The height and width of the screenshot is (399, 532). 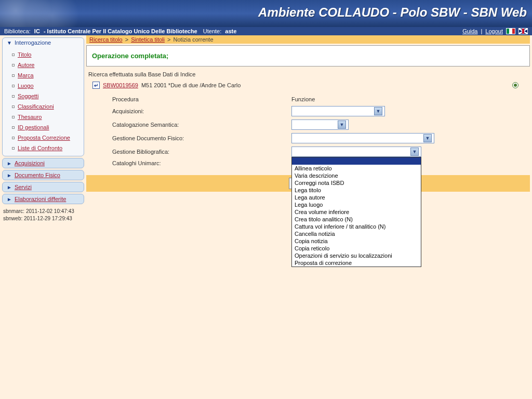 I want to click on flag-uk-icon, so click(x=523, y=31).